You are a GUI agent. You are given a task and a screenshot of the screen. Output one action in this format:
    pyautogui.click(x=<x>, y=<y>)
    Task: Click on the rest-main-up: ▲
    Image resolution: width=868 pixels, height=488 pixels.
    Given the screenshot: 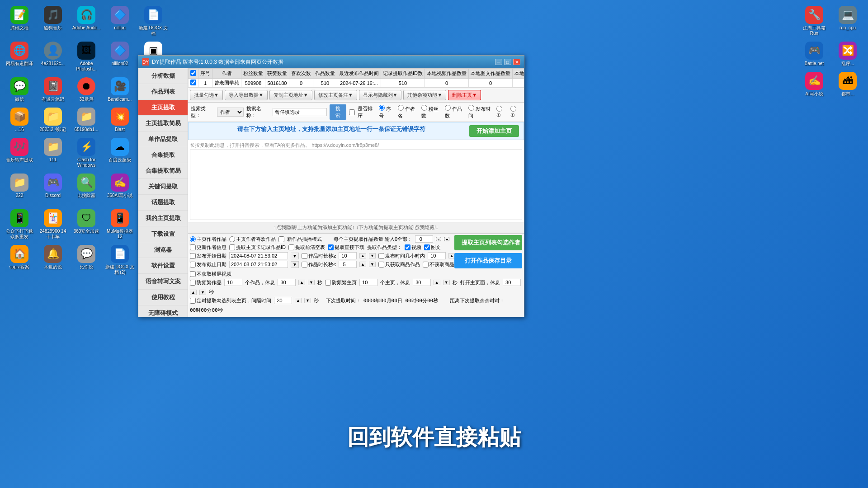 What is the action you would take?
    pyautogui.click(x=437, y=282)
    